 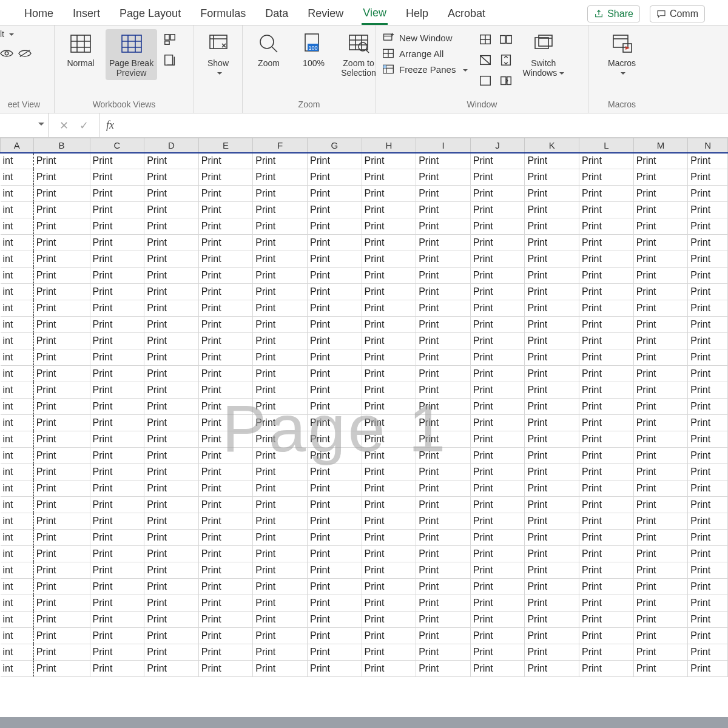 I want to click on zoom-button: Zoom, so click(x=269, y=50).